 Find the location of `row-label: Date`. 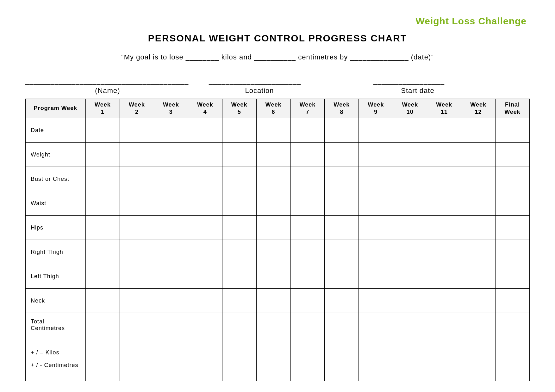

row-label: Date is located at coordinates (56, 130).